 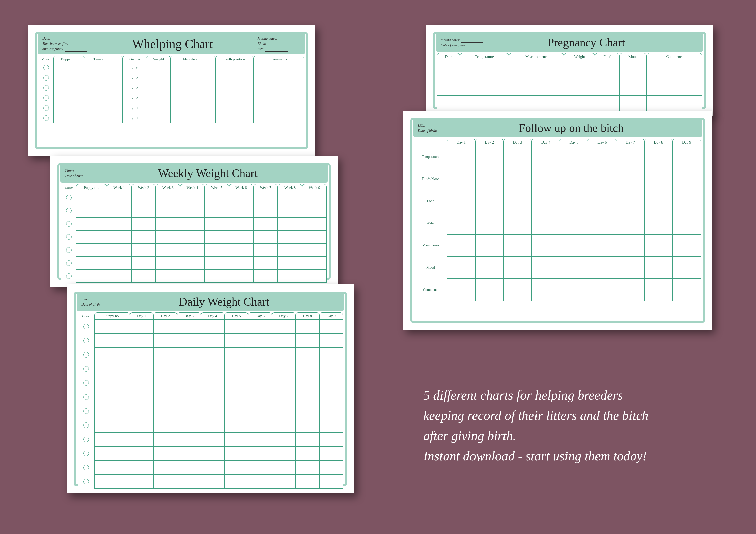 What do you see at coordinates (173, 44) in the screenshot?
I see `whelping-title: Whelping Chart` at bounding box center [173, 44].